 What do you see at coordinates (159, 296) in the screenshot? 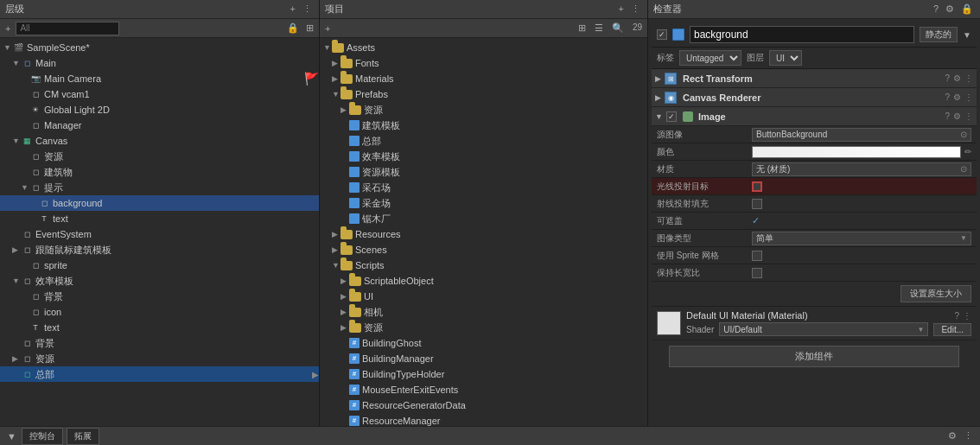
I see `tree-item-bg2: ◻ 背景` at bounding box center [159, 296].